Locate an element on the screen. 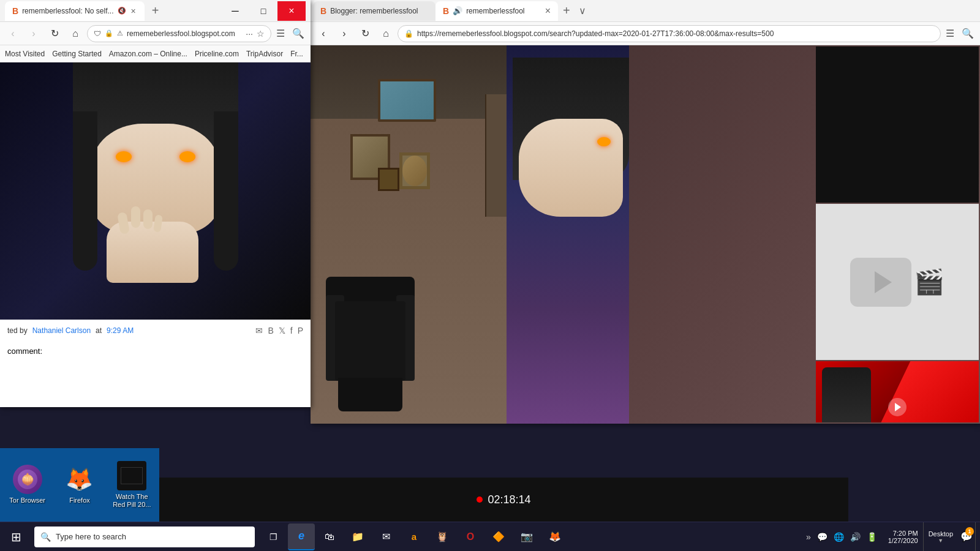 Image resolution: width=980 pixels, height=551 pixels. search-icon-left: 🔍 is located at coordinates (298, 33).